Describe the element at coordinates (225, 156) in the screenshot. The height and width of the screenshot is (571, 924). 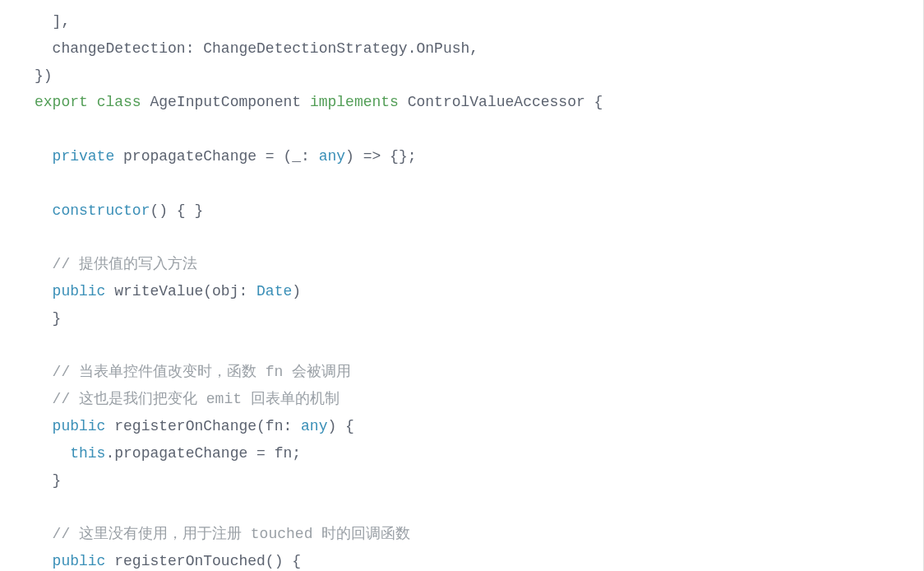
I see `code-line: private propagateChange = (_: any) => {}…` at that location.